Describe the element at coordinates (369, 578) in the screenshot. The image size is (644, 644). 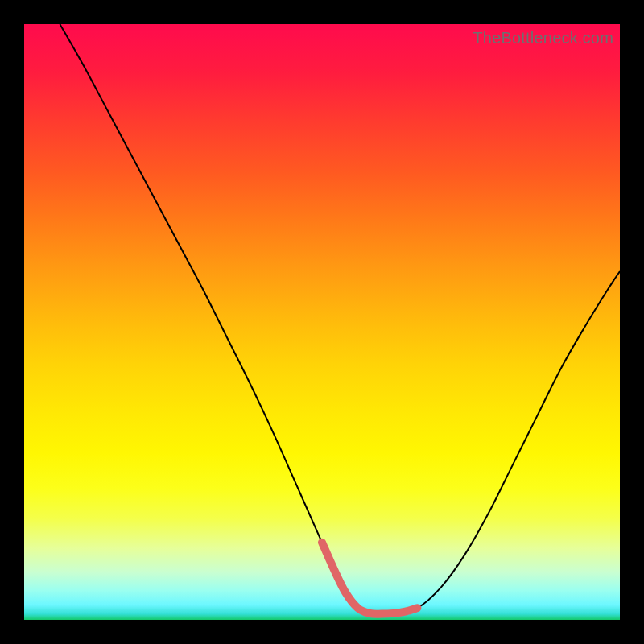
I see `highlight-segment` at that location.